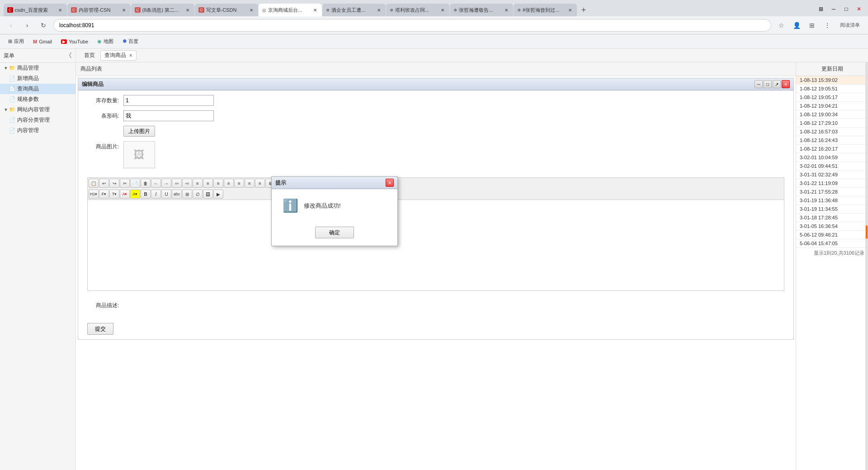  Describe the element at coordinates (290, 205) in the screenshot. I see `modal-info-icon: ℹ️` at that location.